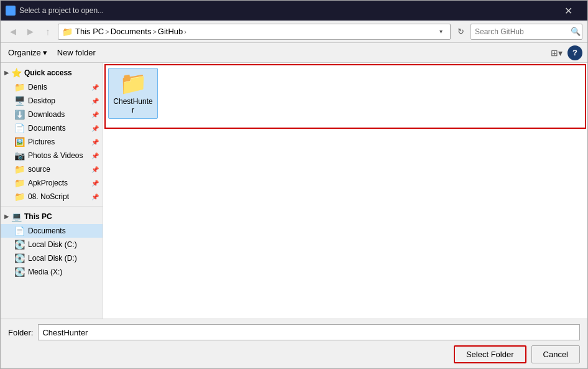 The height and width of the screenshot is (369, 588). What do you see at coordinates (52, 272) in the screenshot?
I see `sidebar-item-media-x: 💽 Media (X:)` at bounding box center [52, 272].